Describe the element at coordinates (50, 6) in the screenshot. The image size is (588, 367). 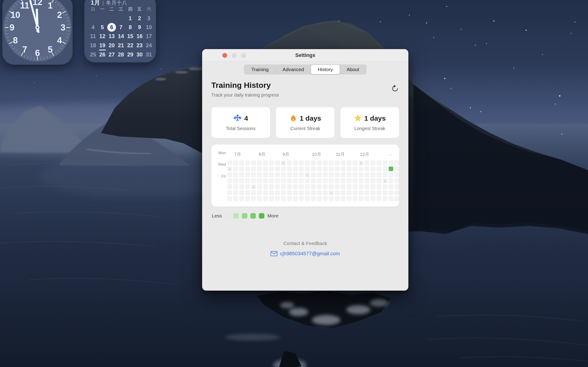
I see `clock-numeral: 1` at that location.